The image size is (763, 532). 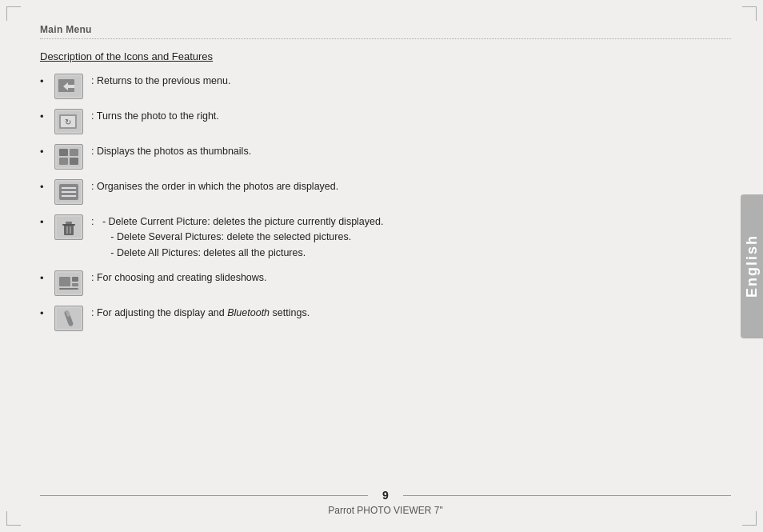 I want to click on slideshow-icon, so click(x=69, y=283).